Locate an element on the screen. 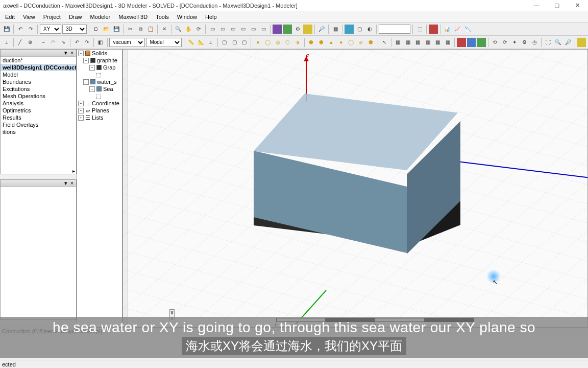  model-tree-solids: − Solids is located at coordinates (100, 53).